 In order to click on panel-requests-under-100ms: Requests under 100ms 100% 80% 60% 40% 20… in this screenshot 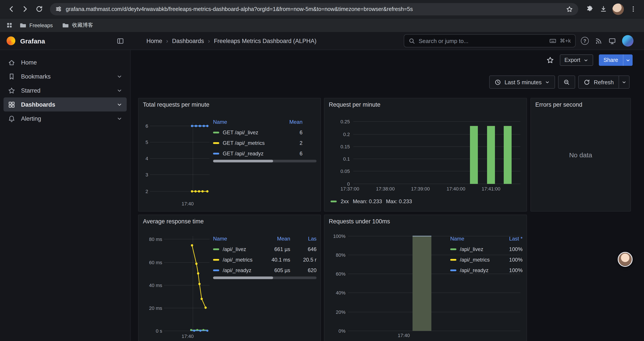, I will do `click(426, 278)`.